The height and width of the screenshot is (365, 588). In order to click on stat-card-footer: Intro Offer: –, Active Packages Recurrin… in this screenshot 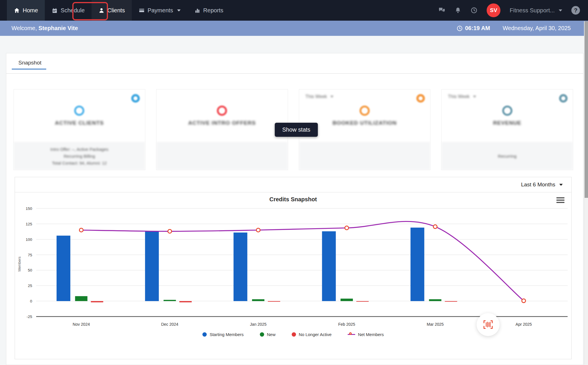, I will do `click(79, 156)`.